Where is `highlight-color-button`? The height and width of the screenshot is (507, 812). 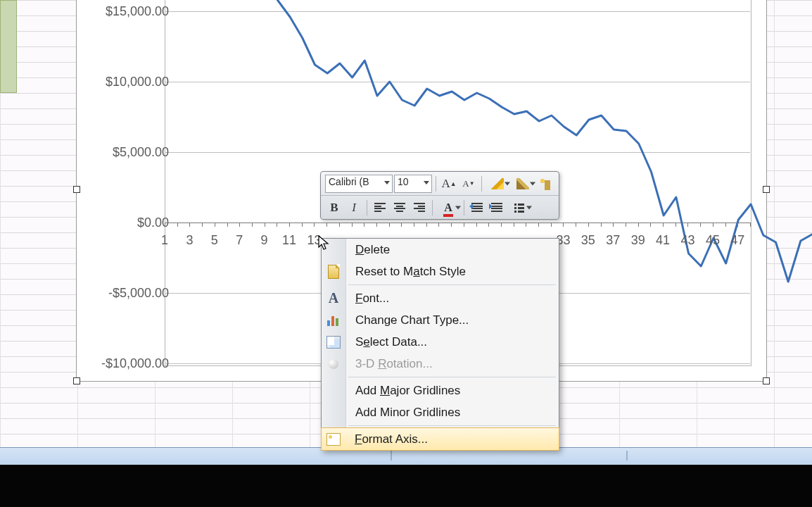
highlight-color-button is located at coordinates (497, 184).